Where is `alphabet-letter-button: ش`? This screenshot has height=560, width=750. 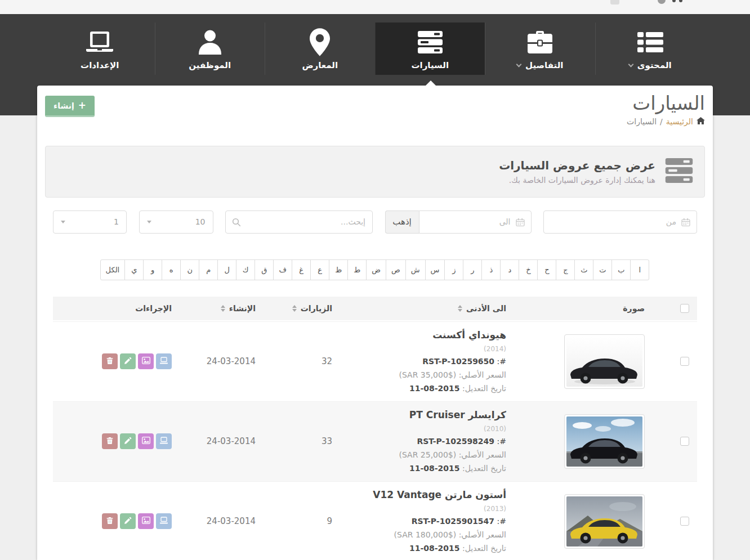
alphabet-letter-button: ش is located at coordinates (416, 270).